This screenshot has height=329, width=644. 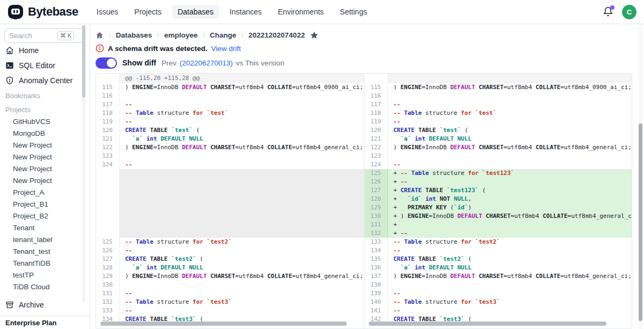 I want to click on diff-row-added: 125+ -- Table structure for `test123`, so click(x=498, y=173).